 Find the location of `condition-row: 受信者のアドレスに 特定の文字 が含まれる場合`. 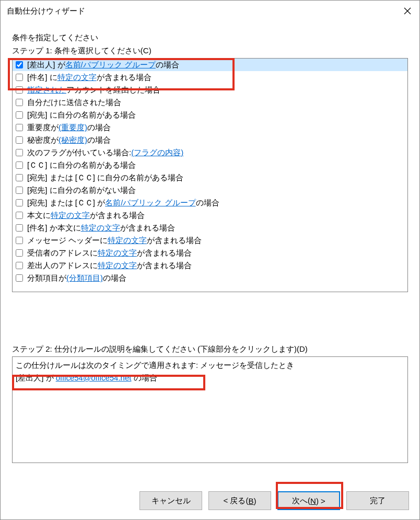

condition-row: 受信者のアドレスに 特定の文字 が含まれる場合 is located at coordinates (210, 253).